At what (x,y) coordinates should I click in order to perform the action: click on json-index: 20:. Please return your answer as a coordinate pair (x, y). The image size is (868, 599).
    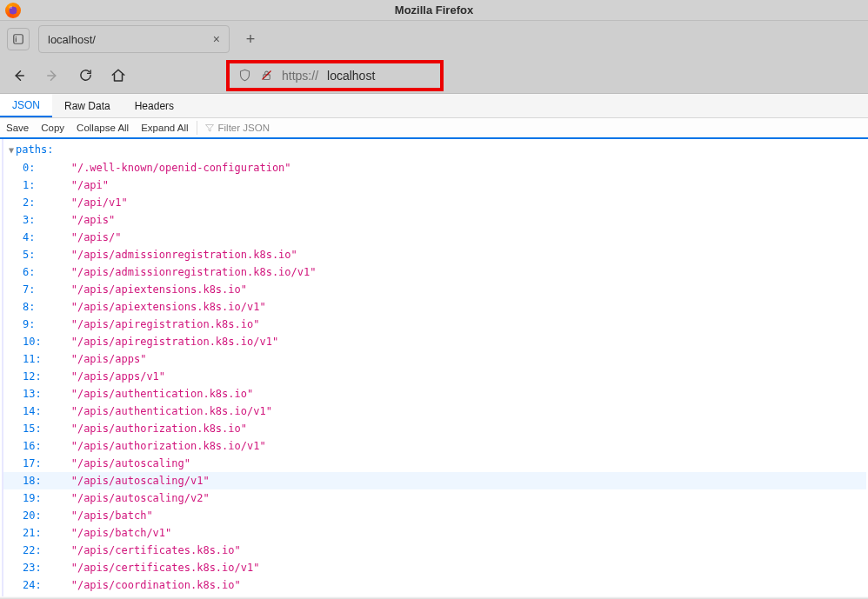
    Looking at the image, I should click on (37, 516).